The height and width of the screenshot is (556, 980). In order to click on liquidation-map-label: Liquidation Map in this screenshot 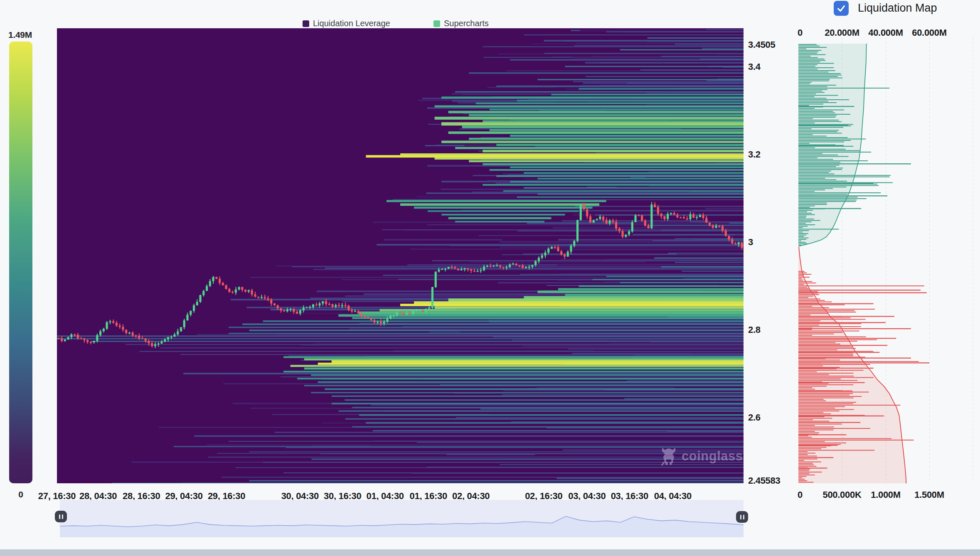, I will do `click(898, 8)`.